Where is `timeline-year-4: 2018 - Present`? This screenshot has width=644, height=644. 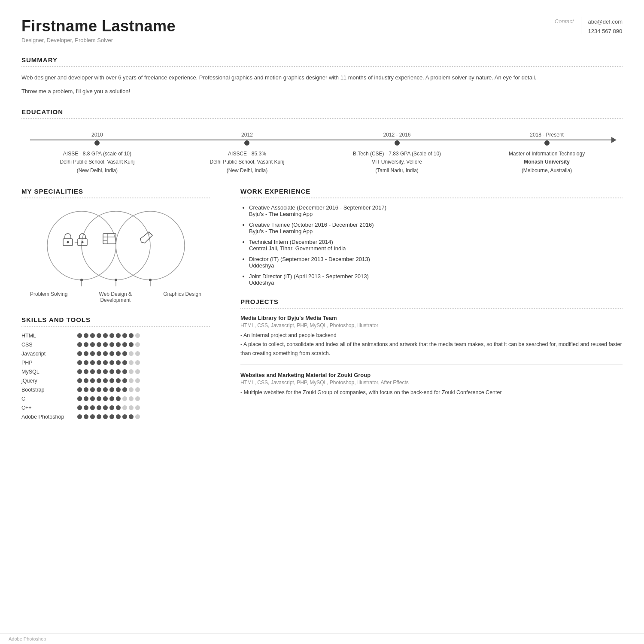 timeline-year-4: 2018 - Present is located at coordinates (547, 135).